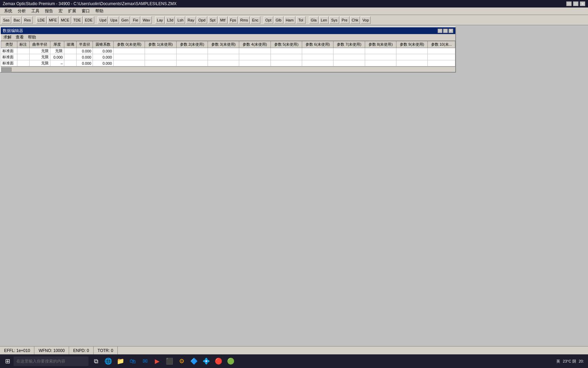 The width and height of the screenshot is (588, 368). Describe the element at coordinates (77, 20) in the screenshot. I see `toolbar-tde: TDE` at that location.